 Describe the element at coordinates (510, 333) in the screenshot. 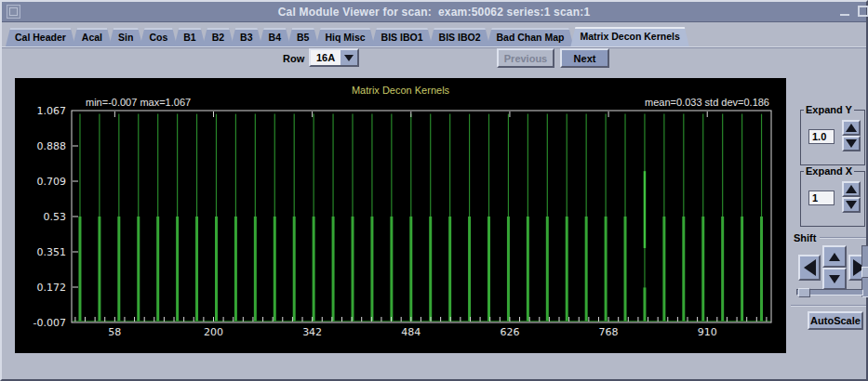

I see `x-tick-label: 626` at that location.